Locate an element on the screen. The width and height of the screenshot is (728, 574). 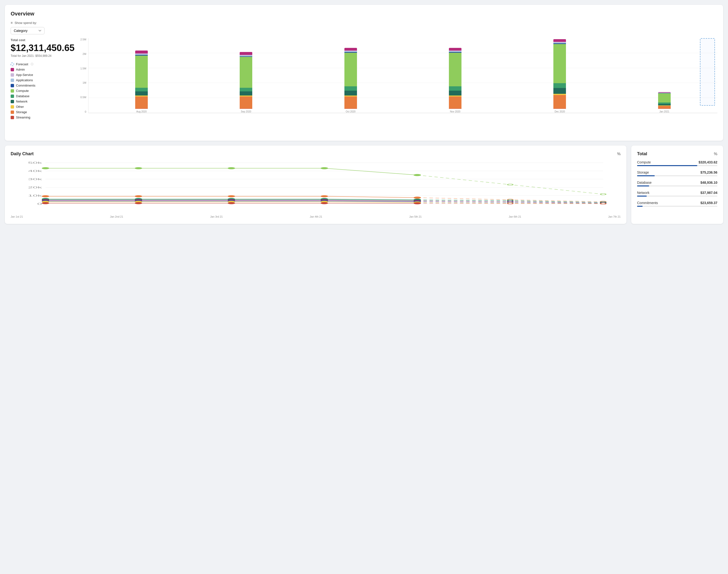
legend-item-storage: Storage is located at coordinates (43, 112).